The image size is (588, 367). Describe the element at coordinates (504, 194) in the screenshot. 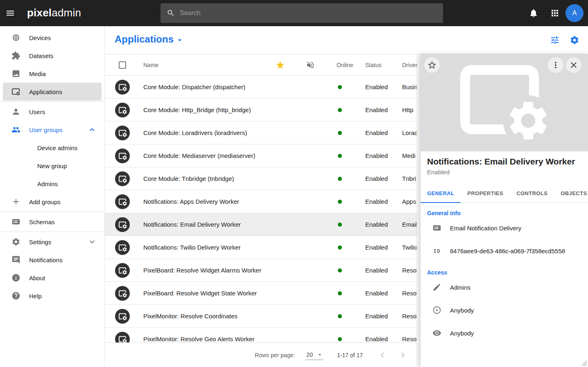

I see `detail-tabs: GENERAL PROPERTIES CONTROLS OBJECTS` at that location.